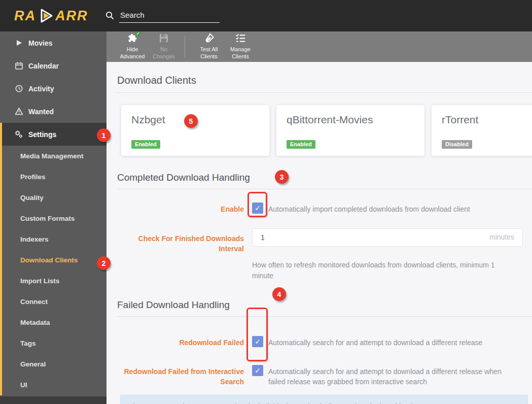 The width and height of the screenshot is (532, 404). Describe the element at coordinates (257, 334) in the screenshot. I see `annotation-box-failed` at that location.